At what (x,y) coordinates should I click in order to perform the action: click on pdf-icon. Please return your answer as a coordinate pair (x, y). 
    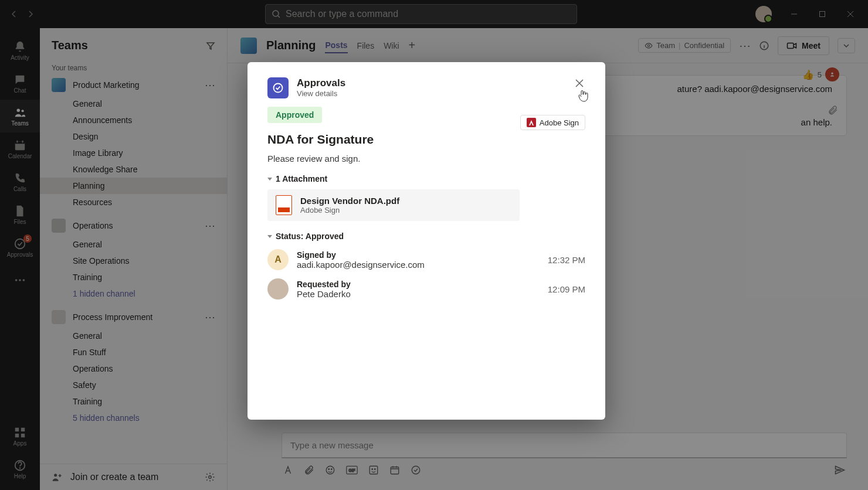
    Looking at the image, I should click on (284, 205).